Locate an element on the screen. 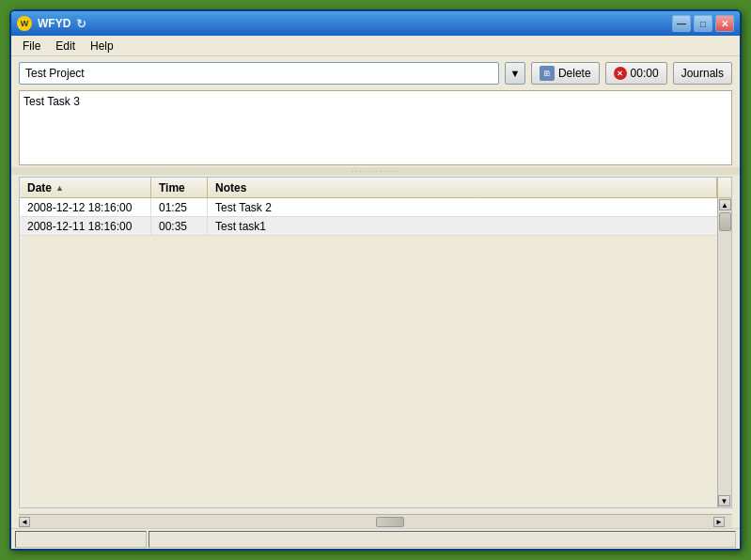 This screenshot has width=751, height=560. title-bar-left: W WFYD ↻ is located at coordinates (52, 23).